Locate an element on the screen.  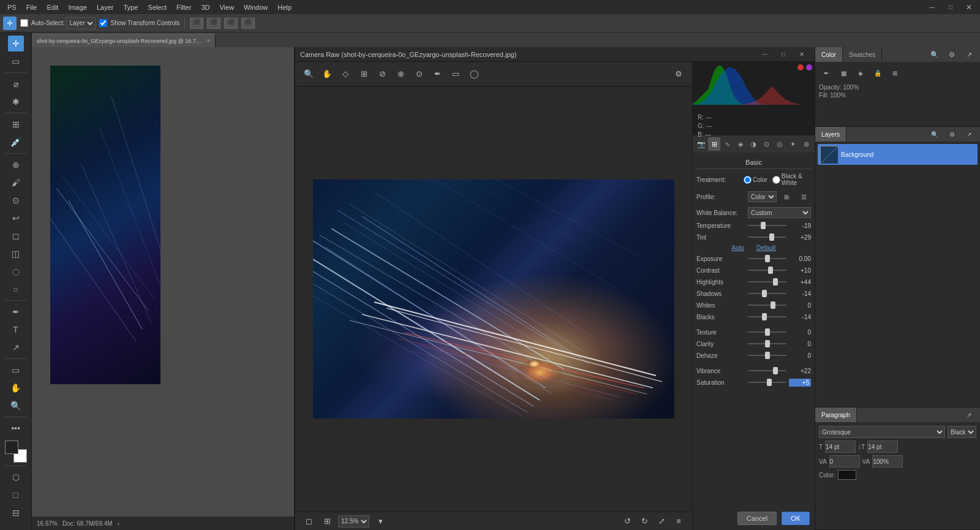
cancel-button: Cancel is located at coordinates (757, 518).